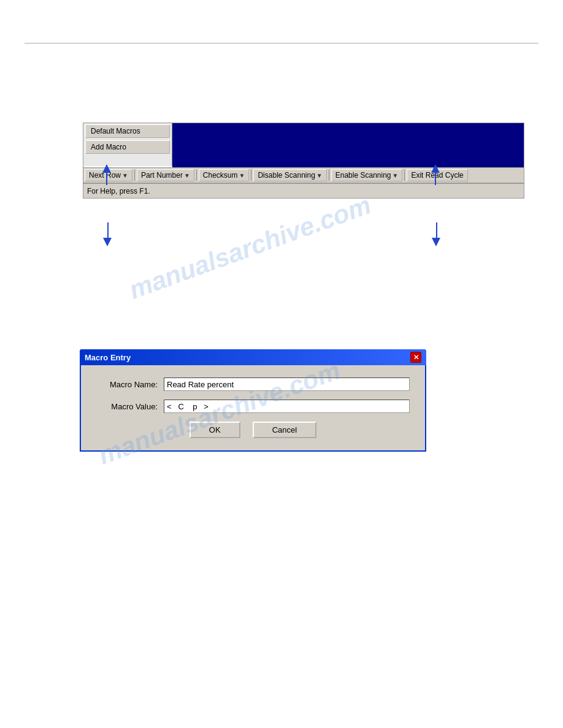 Image resolution: width=563 pixels, height=728 pixels. I want to click on disable-scanning-button: Disable Scanning ▼, so click(289, 175).